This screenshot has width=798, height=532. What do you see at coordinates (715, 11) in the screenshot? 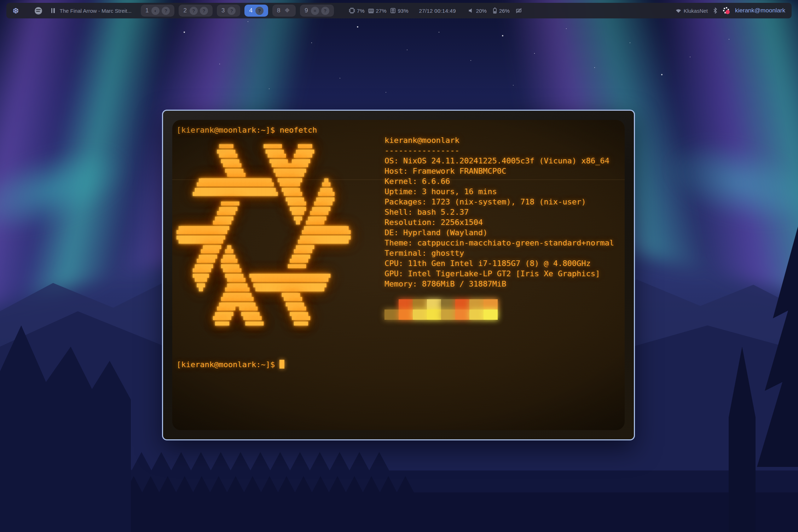
I see `bluetooth-icon` at bounding box center [715, 11].